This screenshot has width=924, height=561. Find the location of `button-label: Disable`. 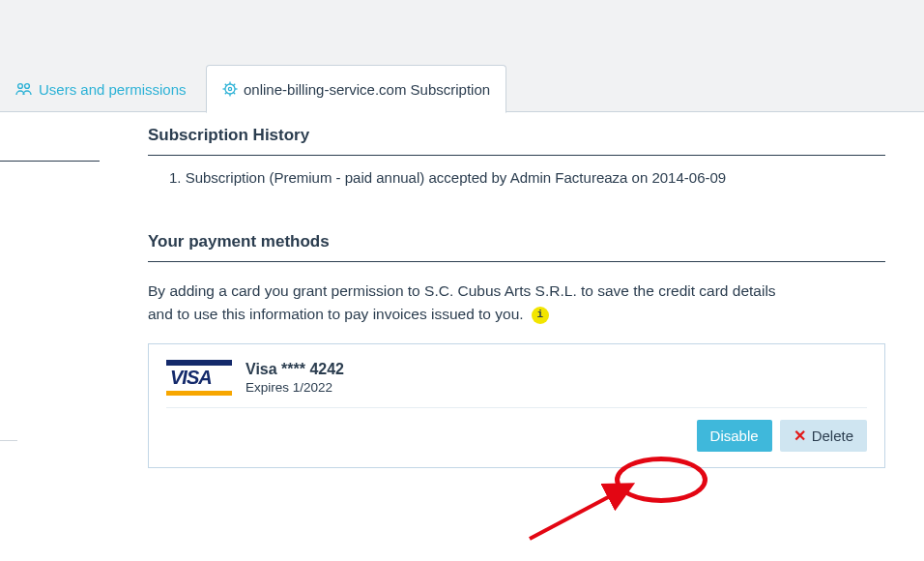

button-label: Disable is located at coordinates (735, 435).